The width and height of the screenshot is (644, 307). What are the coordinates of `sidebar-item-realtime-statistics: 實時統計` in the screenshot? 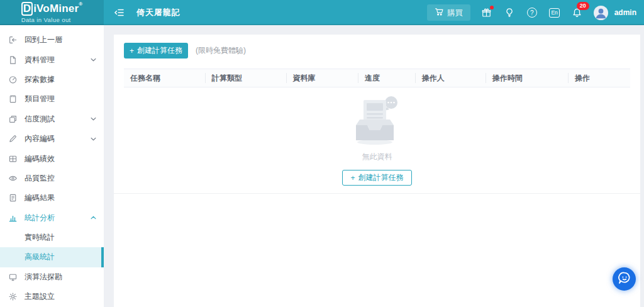 It's located at (52, 238).